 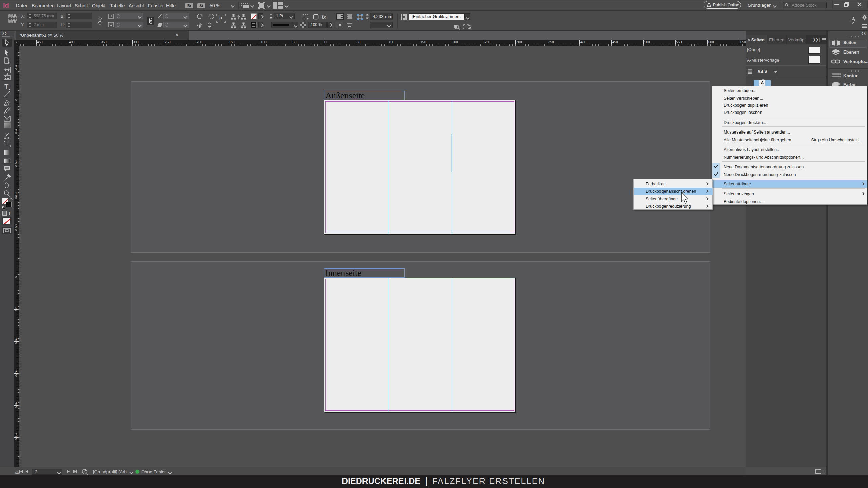 I want to click on svg-text: T, so click(x=6, y=87).